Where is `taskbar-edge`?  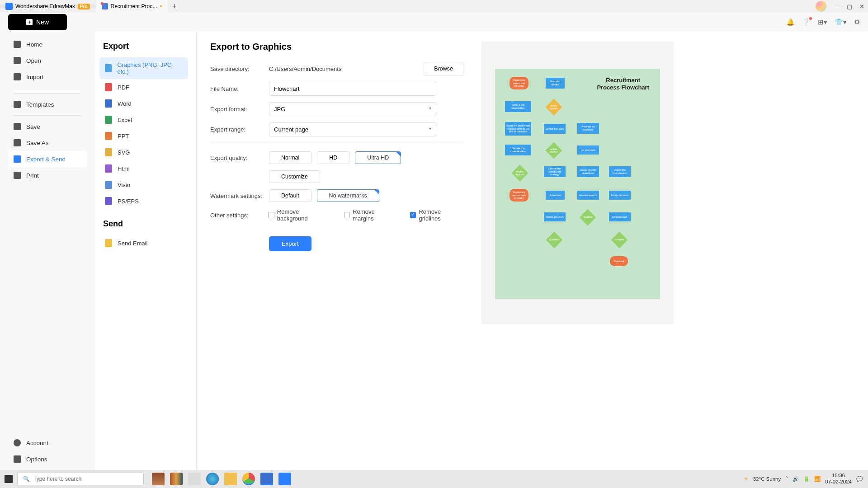 taskbar-edge is located at coordinates (212, 479).